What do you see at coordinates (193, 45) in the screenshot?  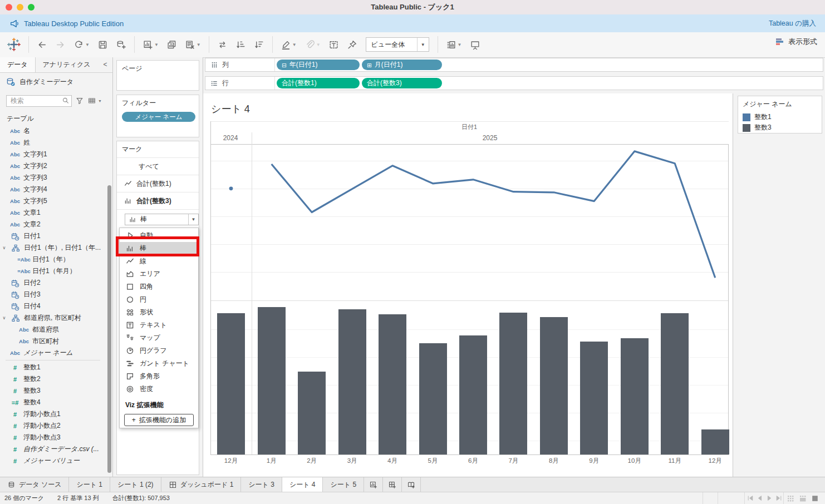 I see `clear-sheet-button: ▼` at bounding box center [193, 45].